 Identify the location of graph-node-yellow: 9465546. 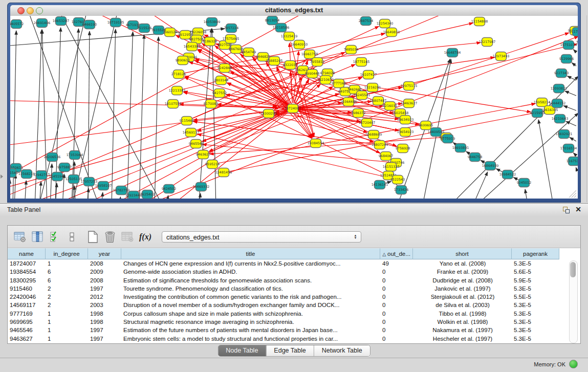
(196, 144).